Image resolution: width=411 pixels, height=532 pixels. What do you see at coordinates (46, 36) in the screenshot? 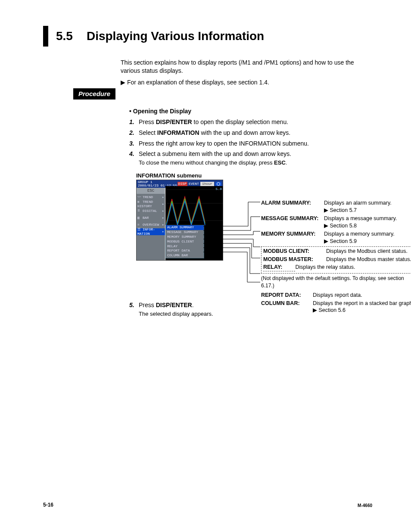
I see `section-bar` at bounding box center [46, 36].